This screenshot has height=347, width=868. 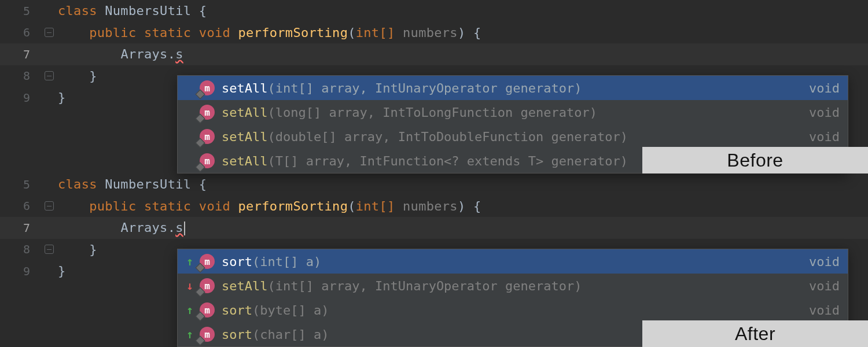 What do you see at coordinates (755, 334) in the screenshot?
I see `after-label: After` at bounding box center [755, 334].